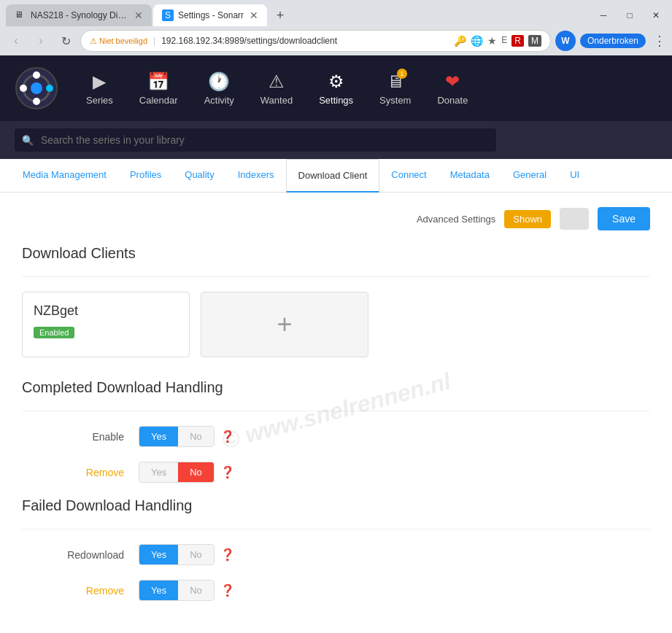  What do you see at coordinates (159, 436) in the screenshot?
I see `completed-enable-yes: Yes` at bounding box center [159, 436].